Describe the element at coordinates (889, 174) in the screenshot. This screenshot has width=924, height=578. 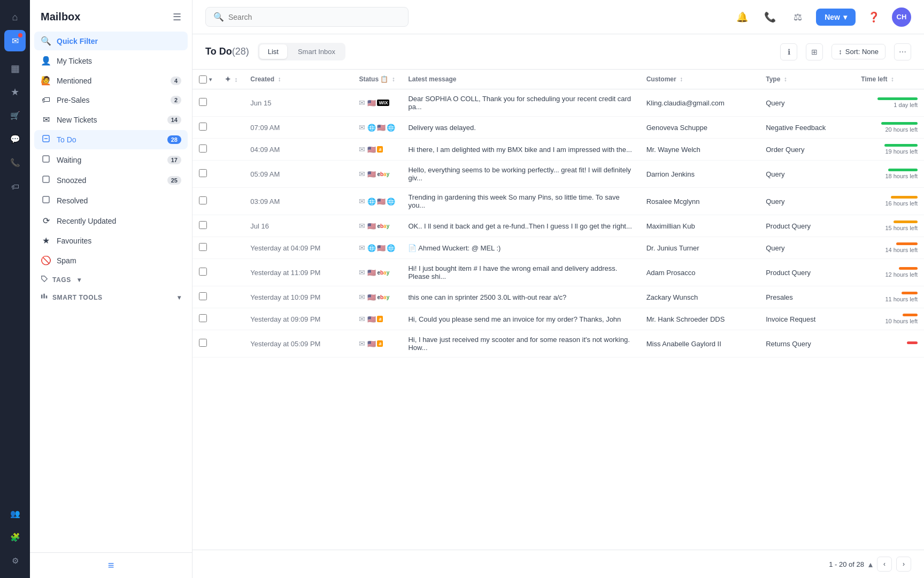
I see `time-left-cell: 18 hours left` at that location.